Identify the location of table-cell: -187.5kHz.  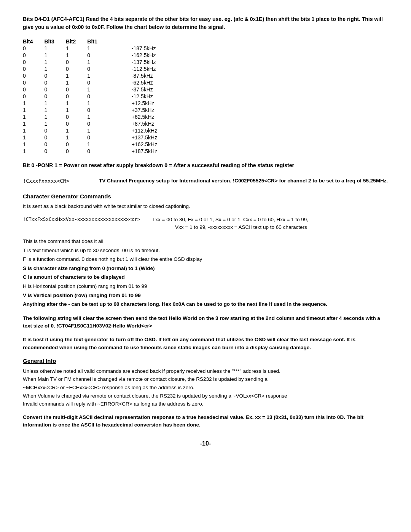
(139, 48).